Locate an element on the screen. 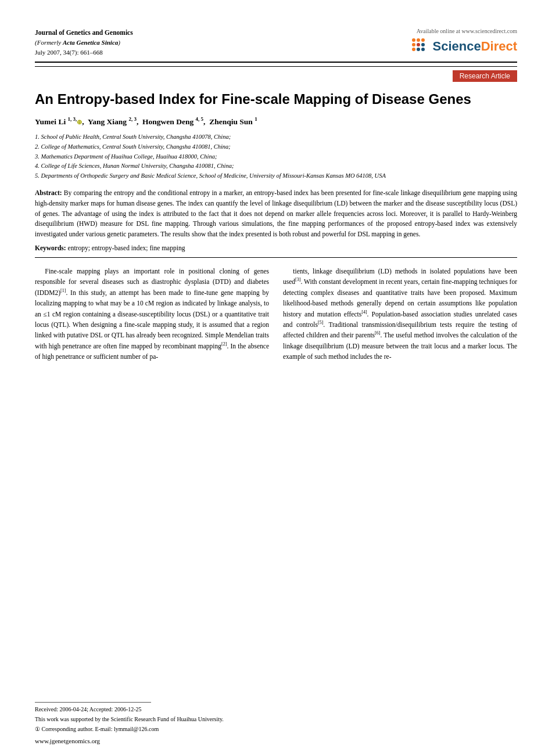  body-col-1: Fine-scale mapping plays an important ro… is located at coordinates (152, 314).